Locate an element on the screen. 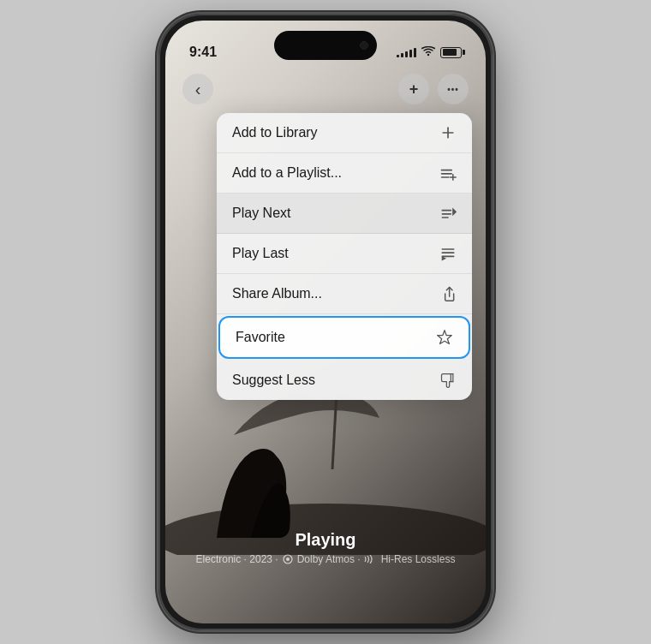 Image resolution: width=651 pixels, height=644 pixels. menu-item-play-last: Play Last is located at coordinates (344, 253).